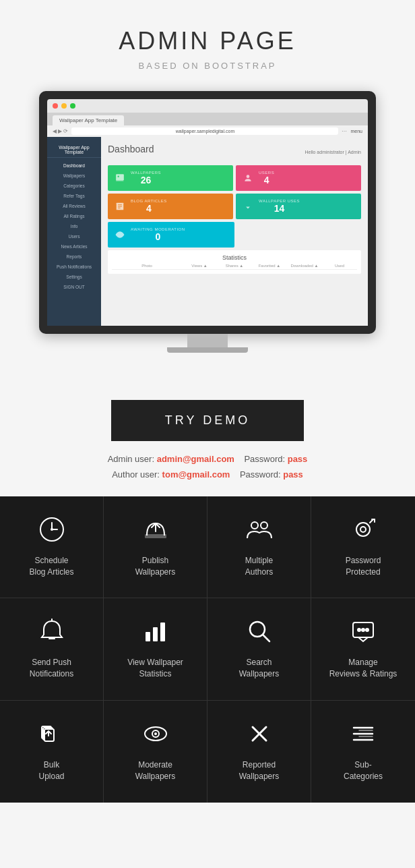 The height and width of the screenshot is (868, 415). Describe the element at coordinates (293, 475) in the screenshot. I see `author-password: pass` at that location.